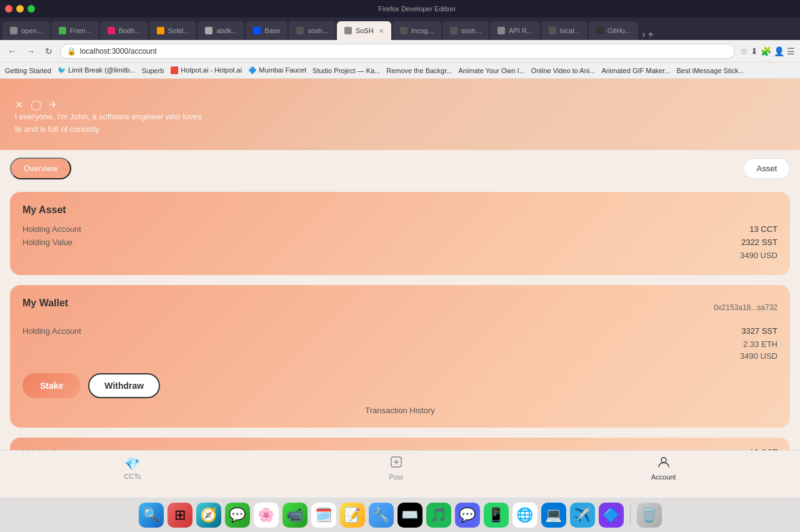  I want to click on wallet-header: My Wallet 0x2153a18...sa732, so click(400, 308).